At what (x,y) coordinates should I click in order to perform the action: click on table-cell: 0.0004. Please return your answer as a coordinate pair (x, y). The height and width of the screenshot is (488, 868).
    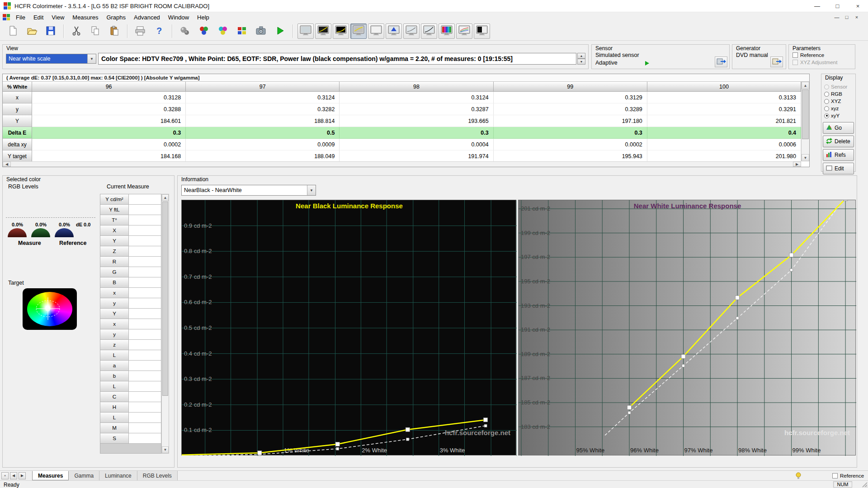
    Looking at the image, I should click on (416, 145).